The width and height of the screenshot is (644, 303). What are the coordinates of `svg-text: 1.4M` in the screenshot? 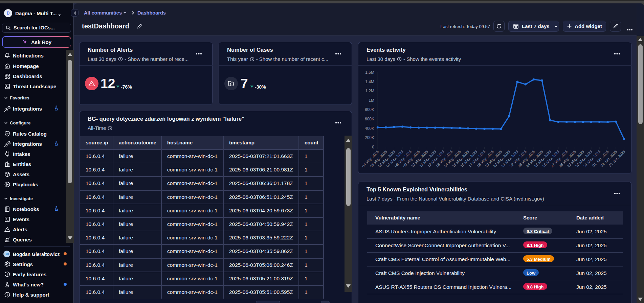 It's located at (370, 82).